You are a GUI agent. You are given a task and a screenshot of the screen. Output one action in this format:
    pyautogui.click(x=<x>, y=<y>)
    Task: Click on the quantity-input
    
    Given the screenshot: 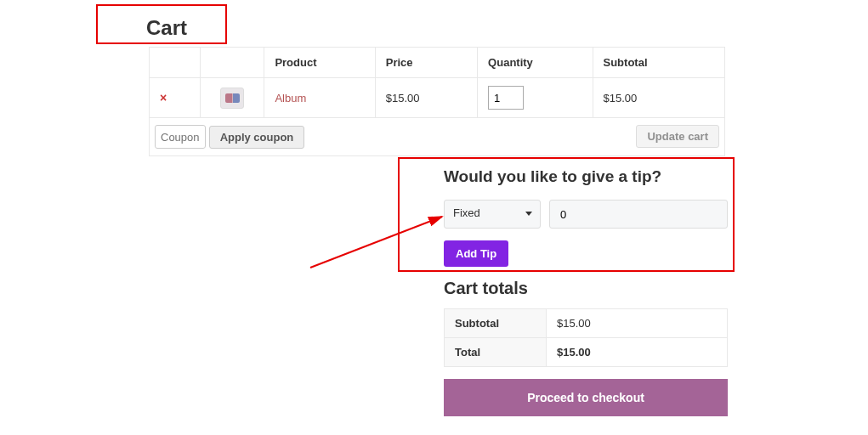 What is the action you would take?
    pyautogui.click(x=506, y=98)
    